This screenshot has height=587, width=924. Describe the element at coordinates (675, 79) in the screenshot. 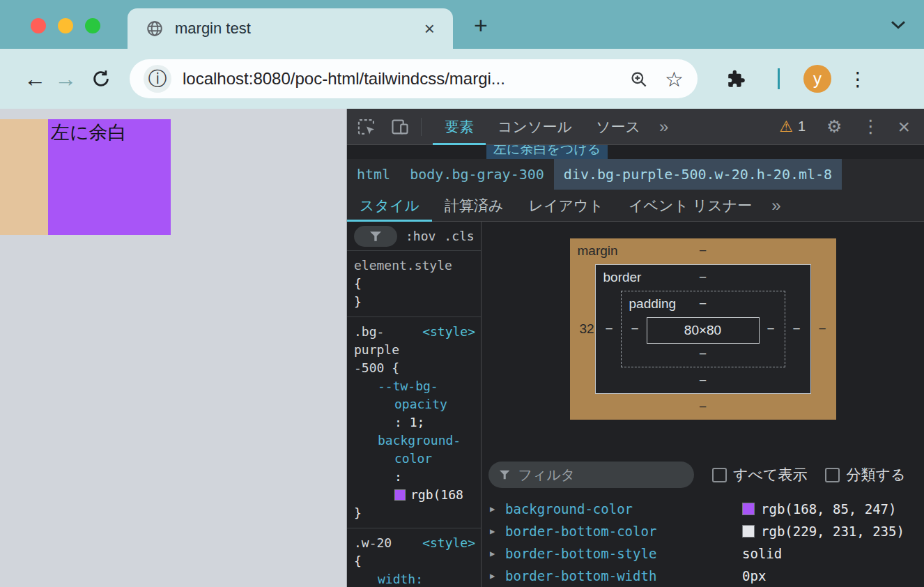

I see `bookmark-star-icon: ☆` at that location.